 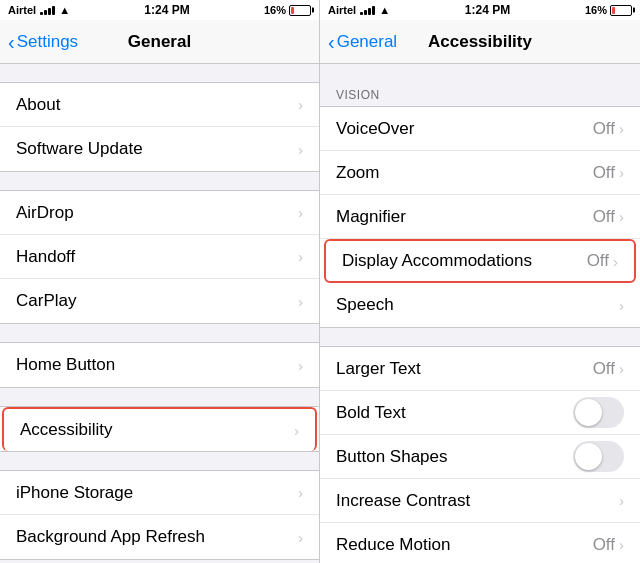 What do you see at coordinates (300, 10) in the screenshot?
I see `left-battery-icon` at bounding box center [300, 10].